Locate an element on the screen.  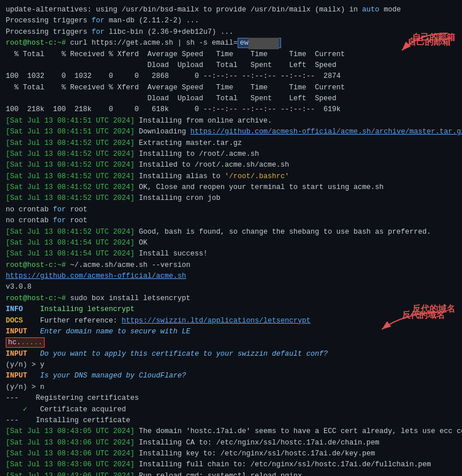
domain-arrow is located at coordinates (405, 321).